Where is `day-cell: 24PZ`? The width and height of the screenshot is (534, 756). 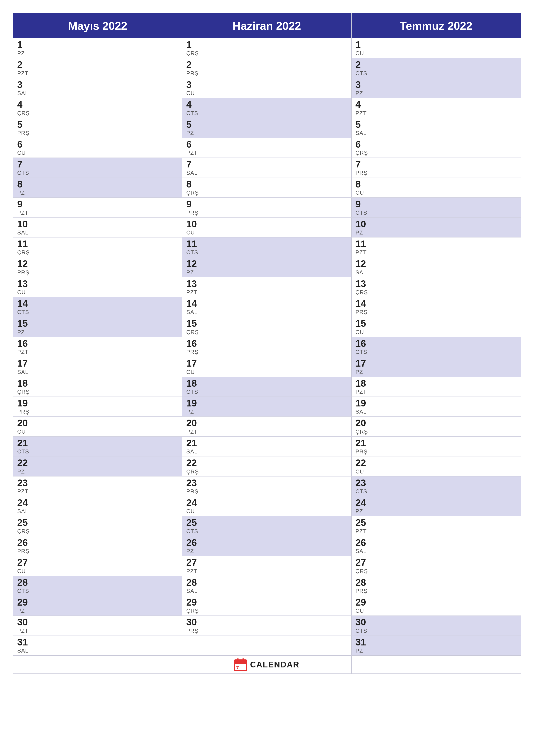 day-cell: 24PZ is located at coordinates (436, 506).